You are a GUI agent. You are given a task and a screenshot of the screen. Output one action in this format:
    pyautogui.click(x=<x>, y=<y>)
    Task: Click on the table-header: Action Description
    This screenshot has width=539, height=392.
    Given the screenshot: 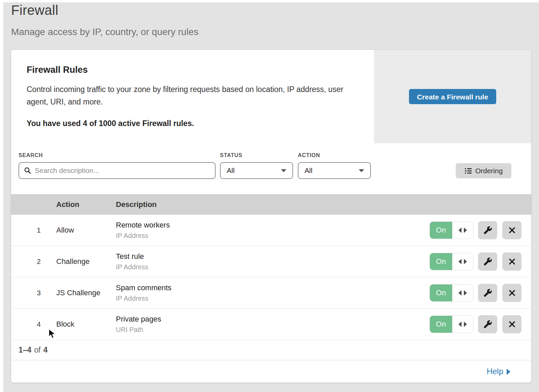 What is the action you would take?
    pyautogui.click(x=271, y=204)
    